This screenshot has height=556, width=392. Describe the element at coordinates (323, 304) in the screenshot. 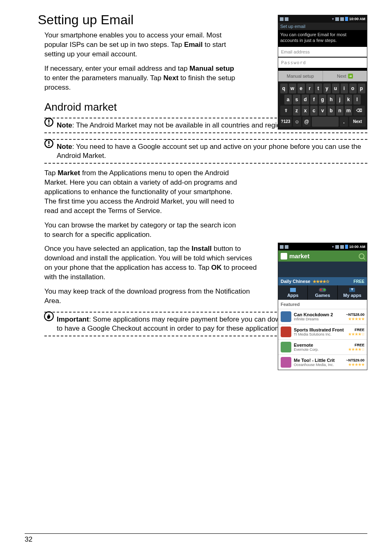

I see `featured-section-label: Featured` at that location.